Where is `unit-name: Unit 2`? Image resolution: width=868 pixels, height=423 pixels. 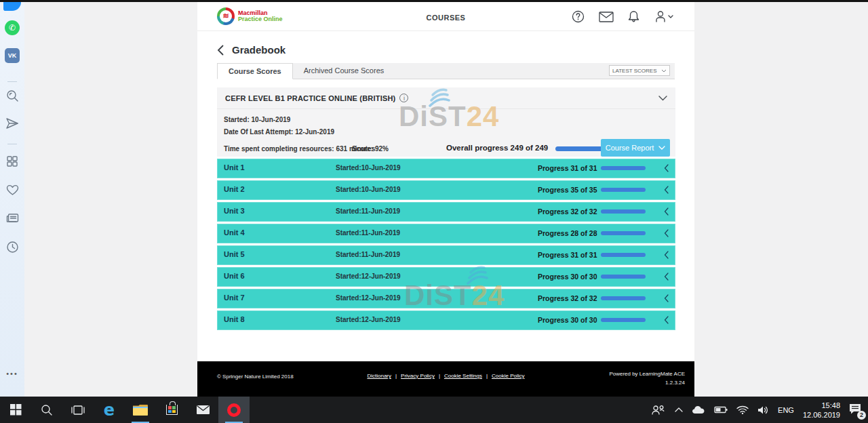
unit-name: Unit 2 is located at coordinates (235, 189).